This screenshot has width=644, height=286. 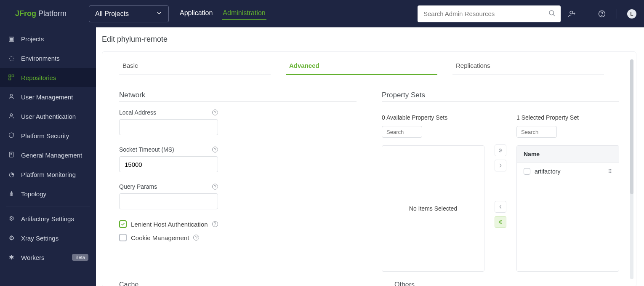 I want to click on sidebar-item-platform-monitoring: ◔ Platform Monitoring, so click(x=48, y=174).